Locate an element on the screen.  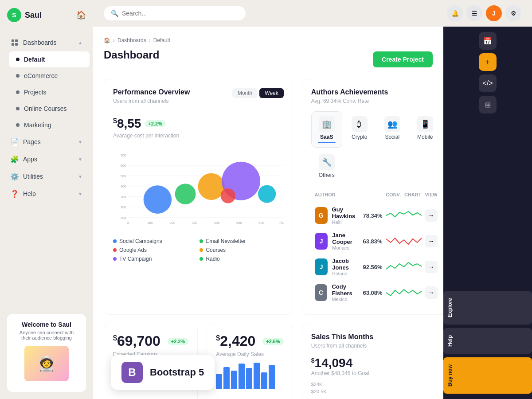
legend-dot-email is located at coordinates (201, 241).